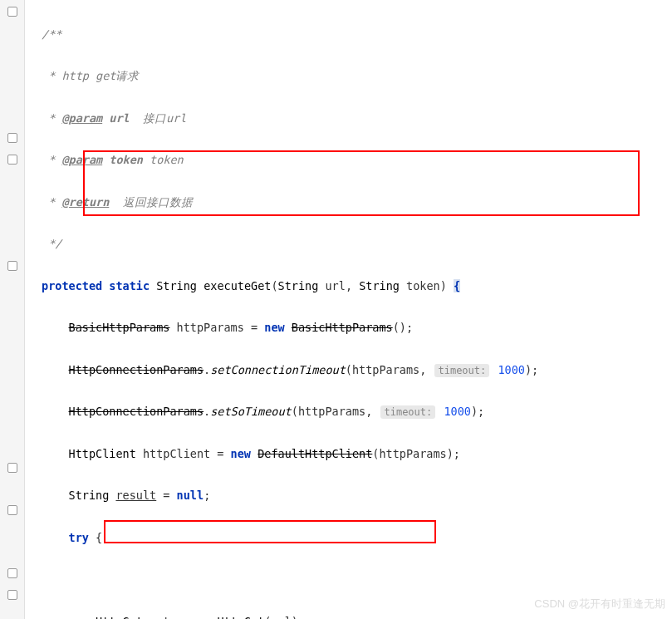  What do you see at coordinates (85, 202) in the screenshot?
I see `doc-tag: @return` at bounding box center [85, 202].